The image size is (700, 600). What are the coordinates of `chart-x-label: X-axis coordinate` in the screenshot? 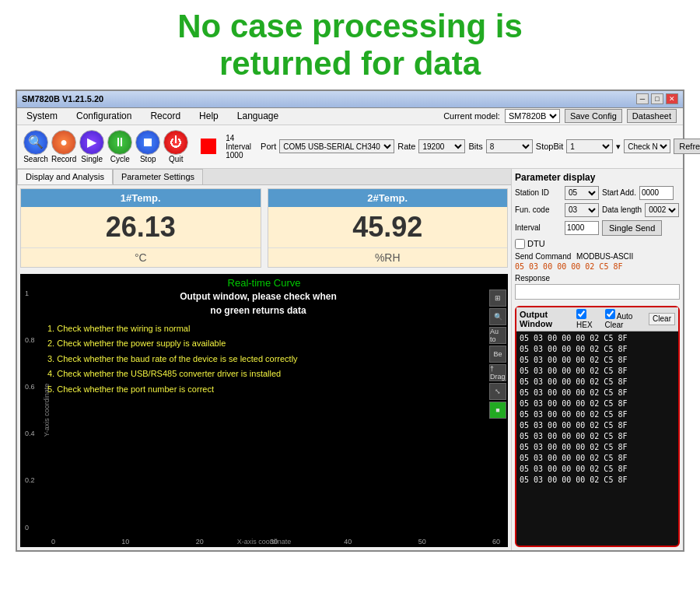 It's located at (264, 542).